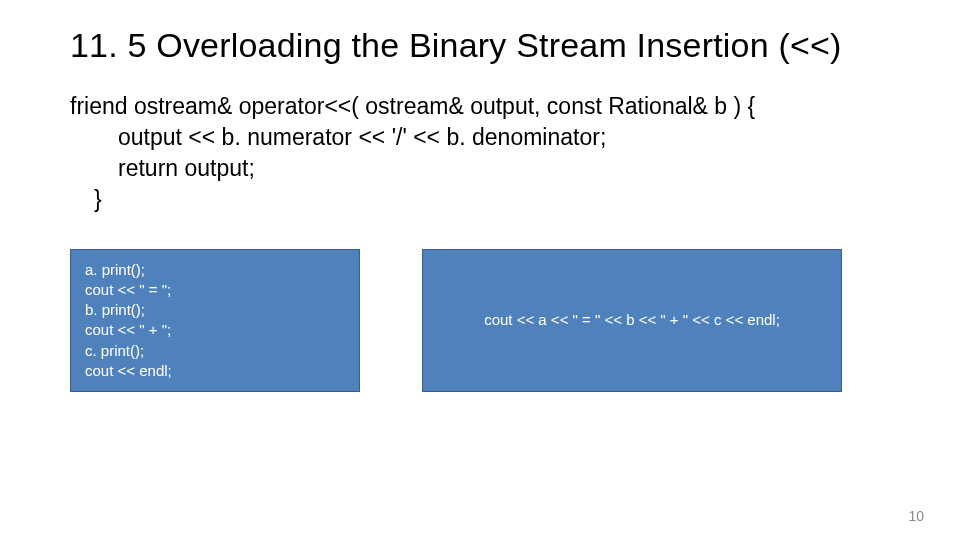 This screenshot has height=540, width=960. Describe the element at coordinates (480, 200) in the screenshot. I see `code-line: }` at that location.